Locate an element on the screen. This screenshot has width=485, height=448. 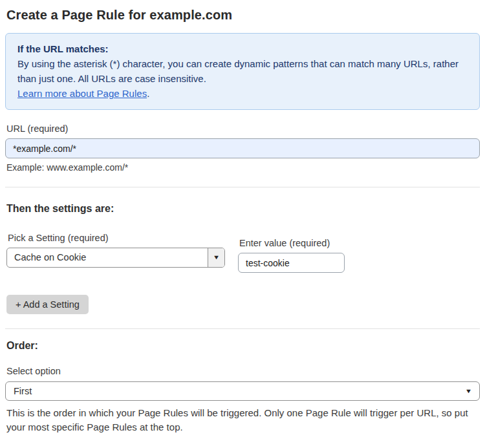
order-select-label: Select option is located at coordinates (243, 371).